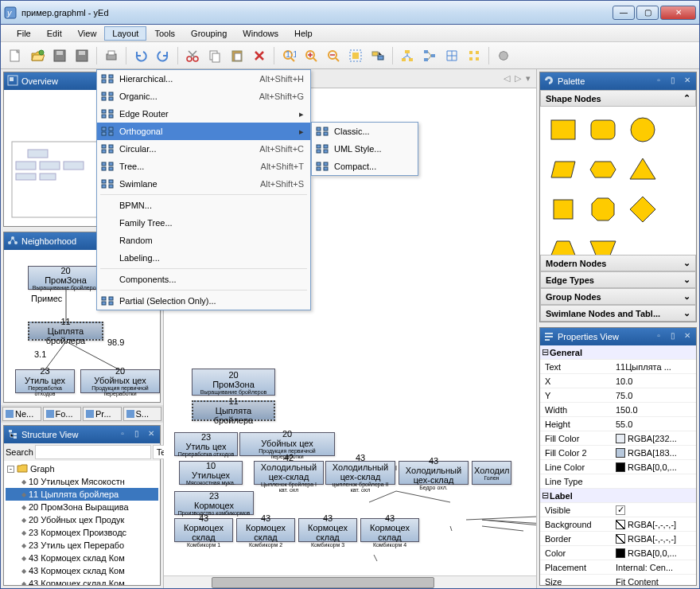 The image size is (700, 589). What do you see at coordinates (204, 149) in the screenshot?
I see `menu-item: Circular...Alt+Shift+C` at bounding box center [204, 149].